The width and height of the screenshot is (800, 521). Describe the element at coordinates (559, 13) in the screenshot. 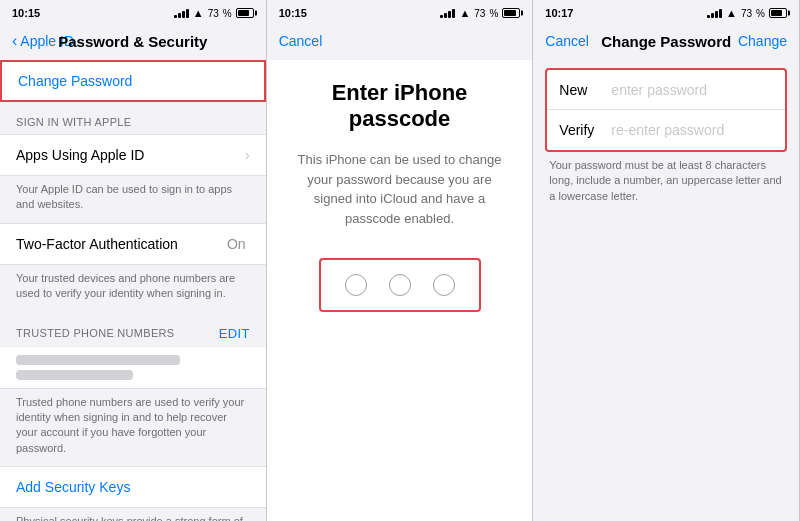

I see `status-time-3: 10:17` at that location.